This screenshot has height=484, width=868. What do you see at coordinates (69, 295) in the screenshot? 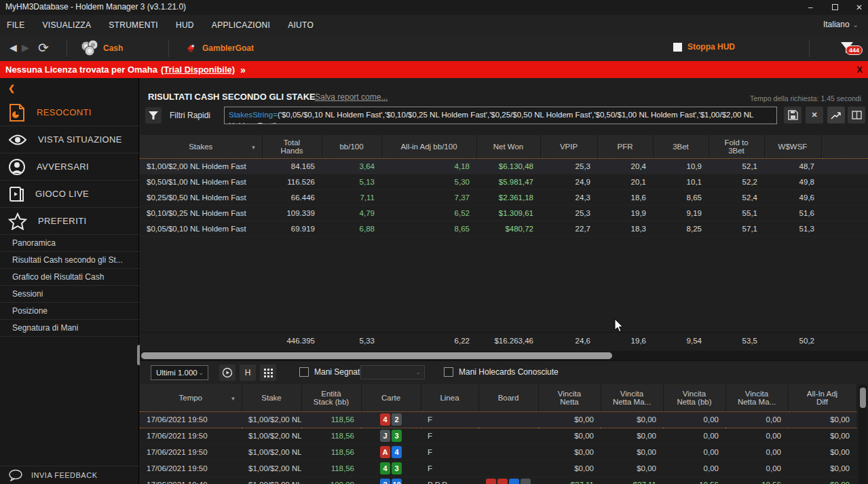
I see `sidebar-subitem-sessioni: Sessioni` at bounding box center [69, 295].